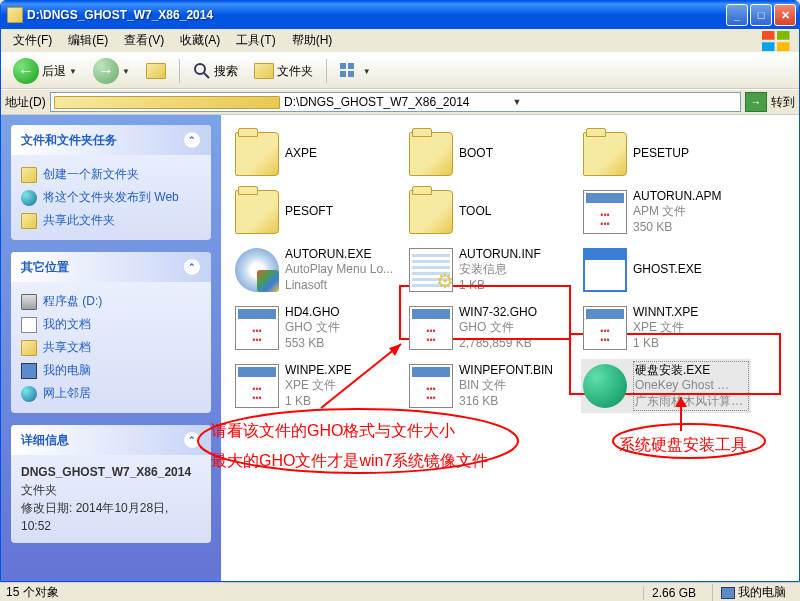 This screenshot has width=800, height=601. Describe the element at coordinates (156, 71) in the screenshot. I see `up-button` at that location.